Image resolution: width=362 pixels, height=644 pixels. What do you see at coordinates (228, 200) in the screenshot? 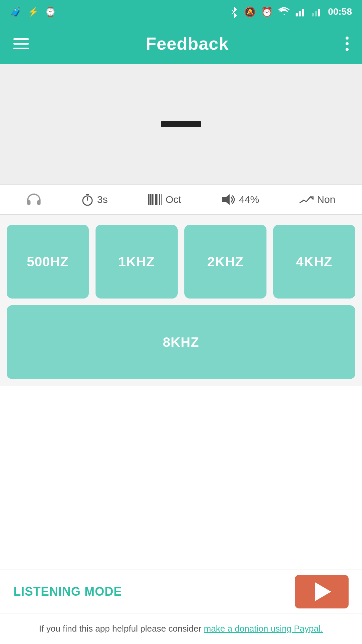
I see `volume-icon` at bounding box center [228, 200].